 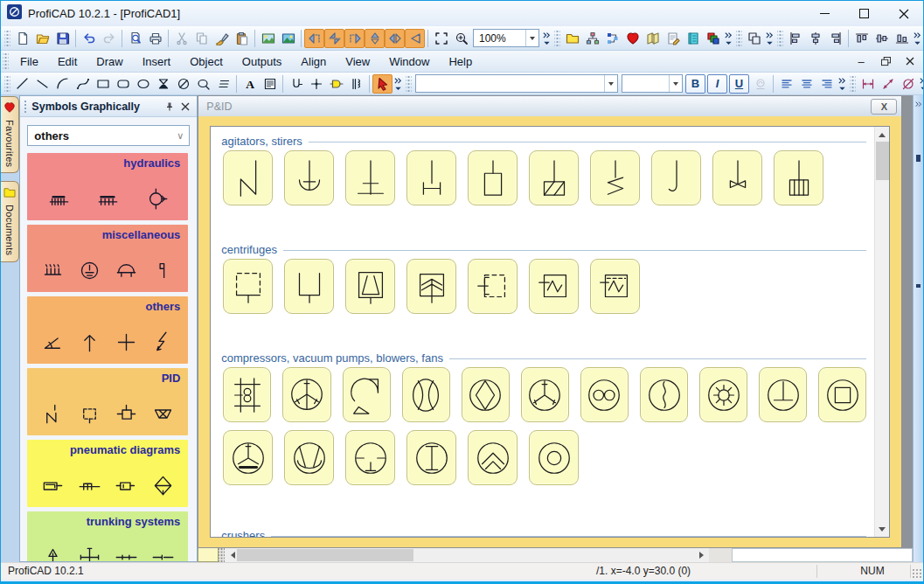 What do you see at coordinates (248, 178) in the screenshot?
I see `symbol-tile-ag-zigzag` at bounding box center [248, 178].